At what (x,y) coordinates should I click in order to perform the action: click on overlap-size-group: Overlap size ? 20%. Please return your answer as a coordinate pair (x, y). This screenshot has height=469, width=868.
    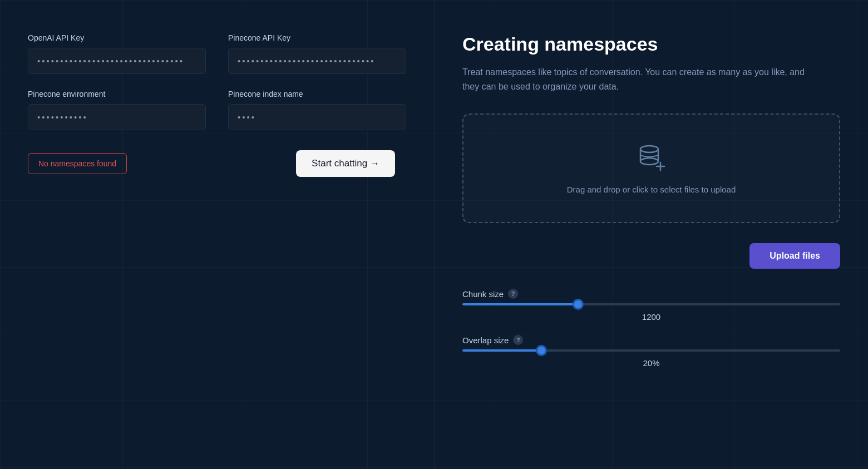
    Looking at the image, I should click on (651, 352).